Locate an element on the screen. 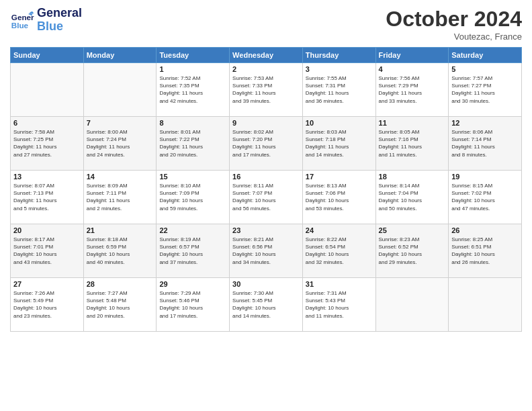  calendar-cell: 19Sunrise: 8:15 AM Sunset: 7:02 PM Dayli… is located at coordinates (485, 197).